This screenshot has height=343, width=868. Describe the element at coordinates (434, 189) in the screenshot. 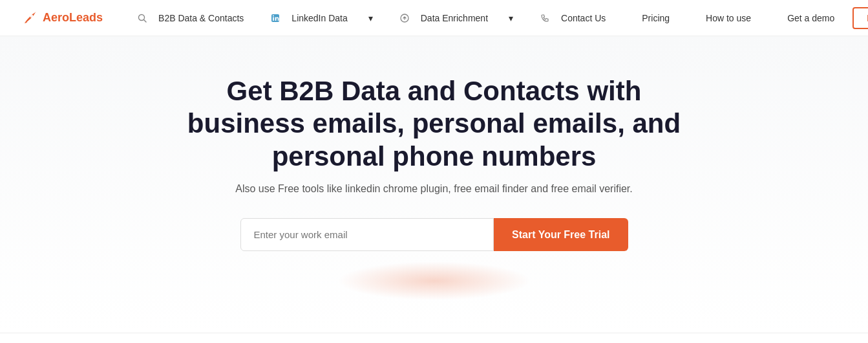

I see `hero-subtitle: Also use Free tools like linkedin chrome…` at that location.